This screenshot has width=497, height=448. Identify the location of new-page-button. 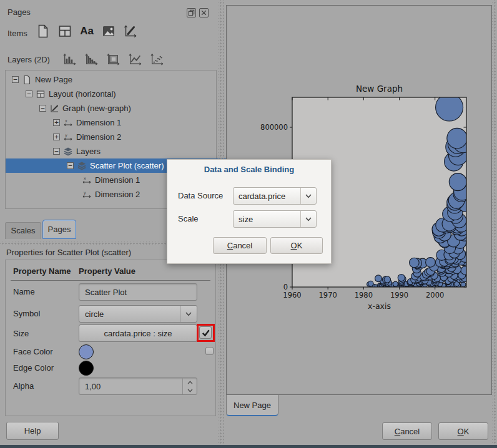
(43, 31).